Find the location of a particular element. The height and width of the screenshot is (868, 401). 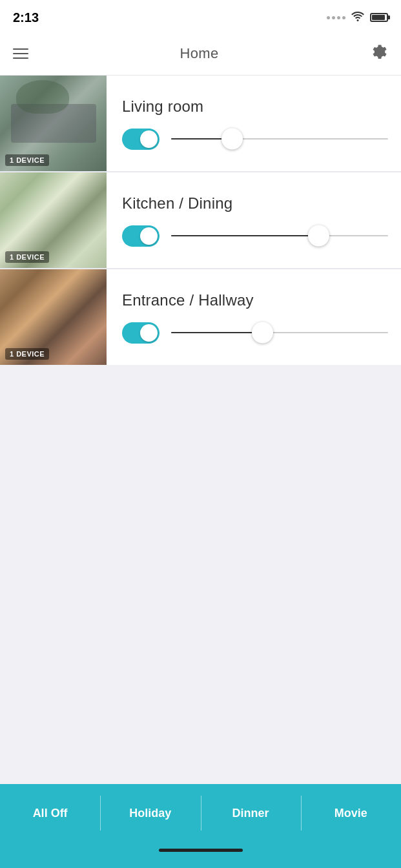

room-name-living-room: Living room is located at coordinates (255, 107).